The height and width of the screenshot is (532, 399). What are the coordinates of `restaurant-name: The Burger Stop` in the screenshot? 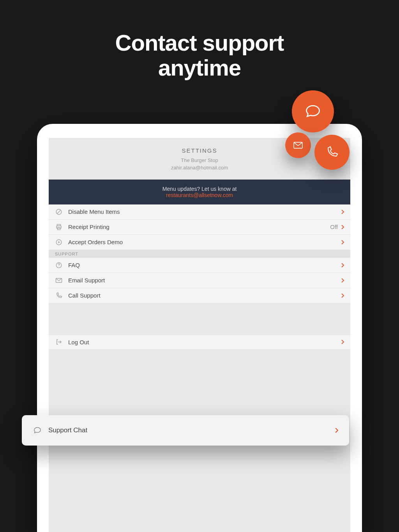 It's located at (200, 160).